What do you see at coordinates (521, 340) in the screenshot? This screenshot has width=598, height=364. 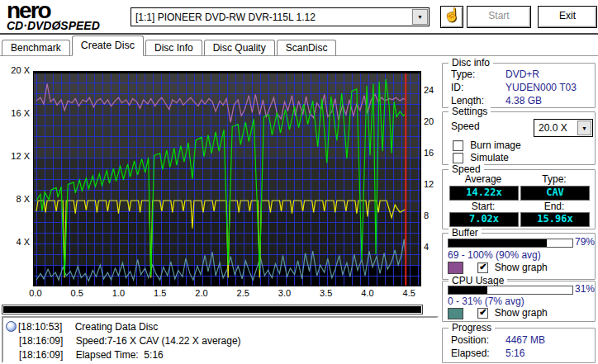 I see `info-row: Position:4467 MB` at bounding box center [521, 340].